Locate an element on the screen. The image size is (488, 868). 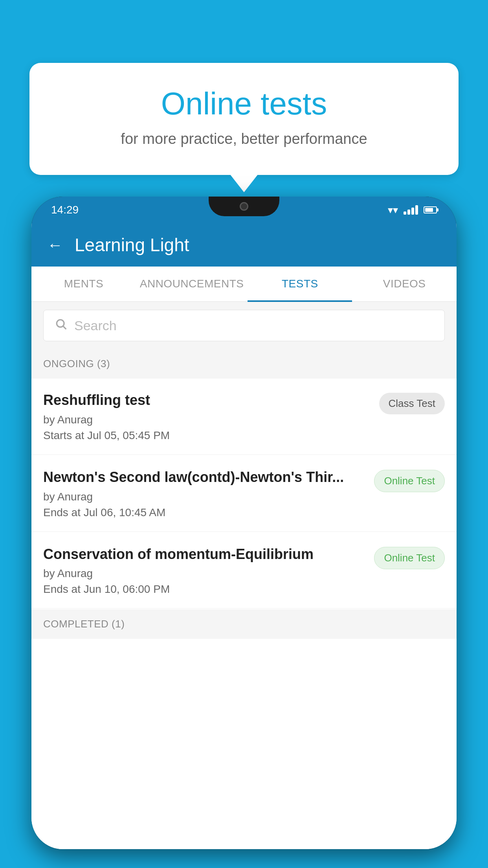
status-time: 14:29 is located at coordinates (65, 210).